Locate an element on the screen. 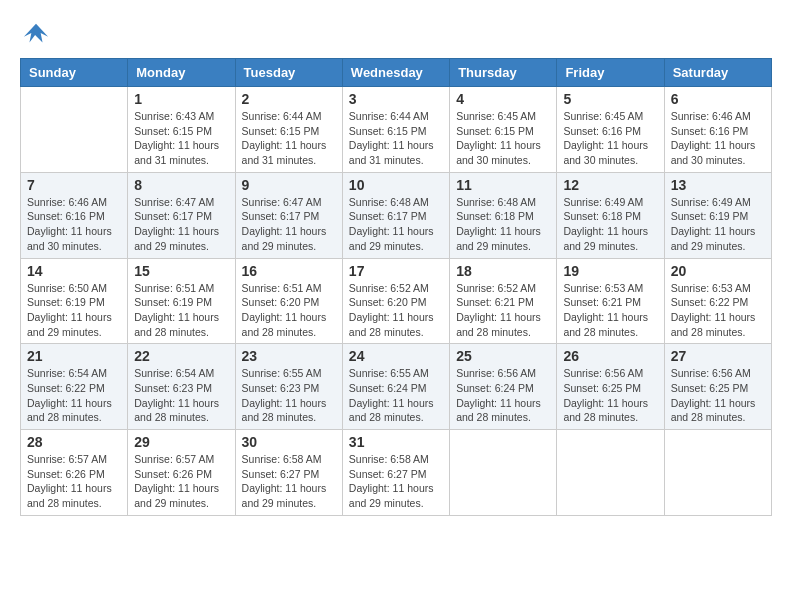  day-of-week-header: Tuesday is located at coordinates (288, 73).